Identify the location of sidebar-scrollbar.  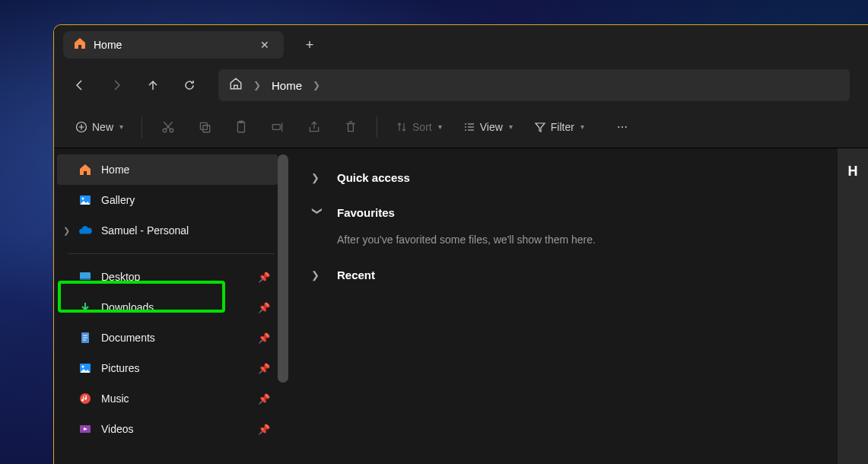
(283, 269).